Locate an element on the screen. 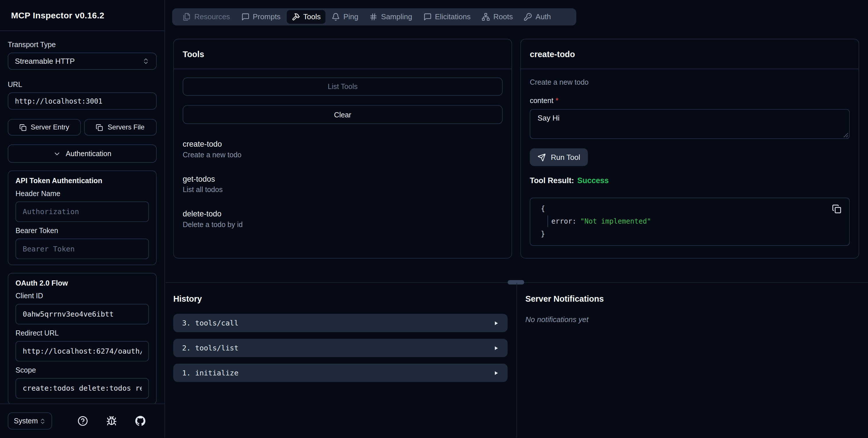 This screenshot has width=868, height=438. bearer-token-input is located at coordinates (82, 249).